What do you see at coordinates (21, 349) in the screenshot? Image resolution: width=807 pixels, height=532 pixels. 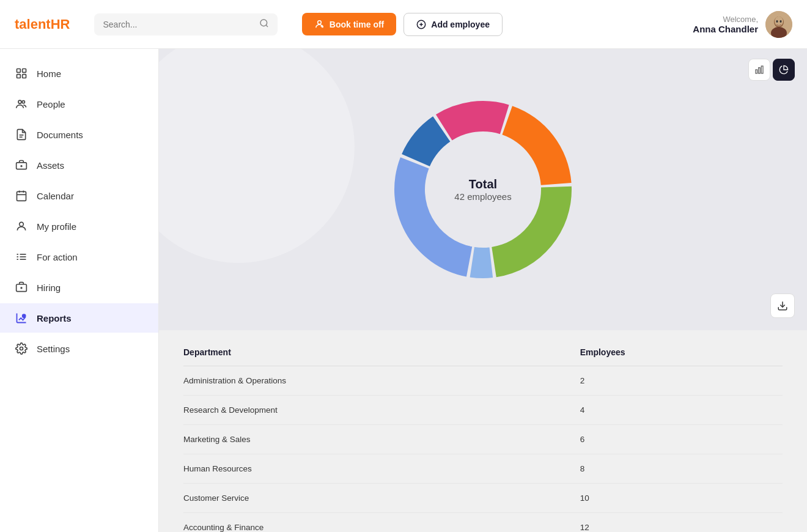 I see `settings-icon` at bounding box center [21, 349].